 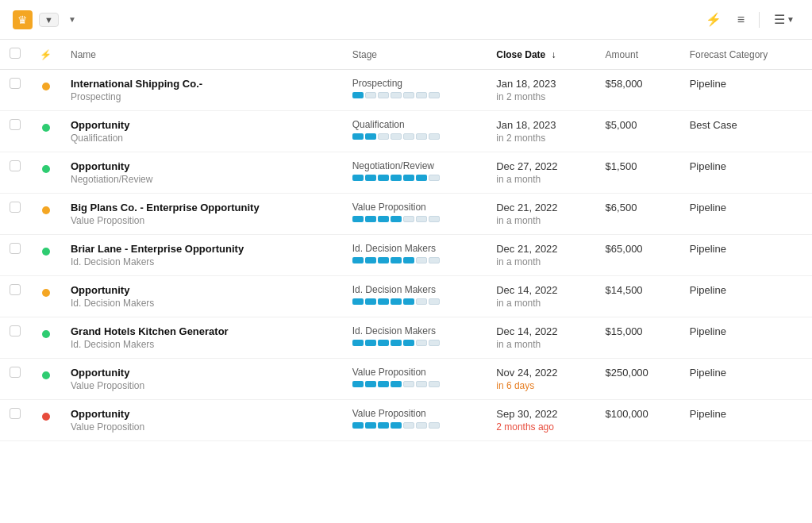 What do you see at coordinates (638, 338) in the screenshot?
I see `row-amount-cell: $15,000` at bounding box center [638, 338].